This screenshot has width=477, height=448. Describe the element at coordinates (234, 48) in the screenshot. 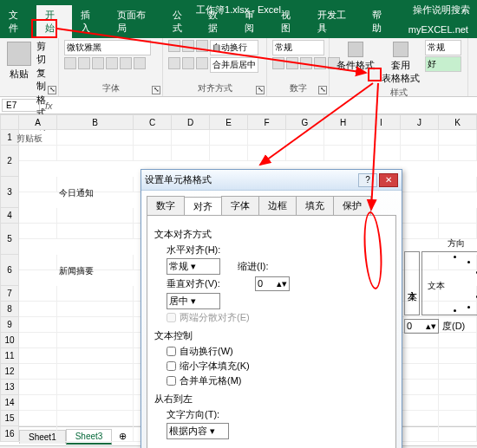

I see `wrap-button: 自动换行` at that location.